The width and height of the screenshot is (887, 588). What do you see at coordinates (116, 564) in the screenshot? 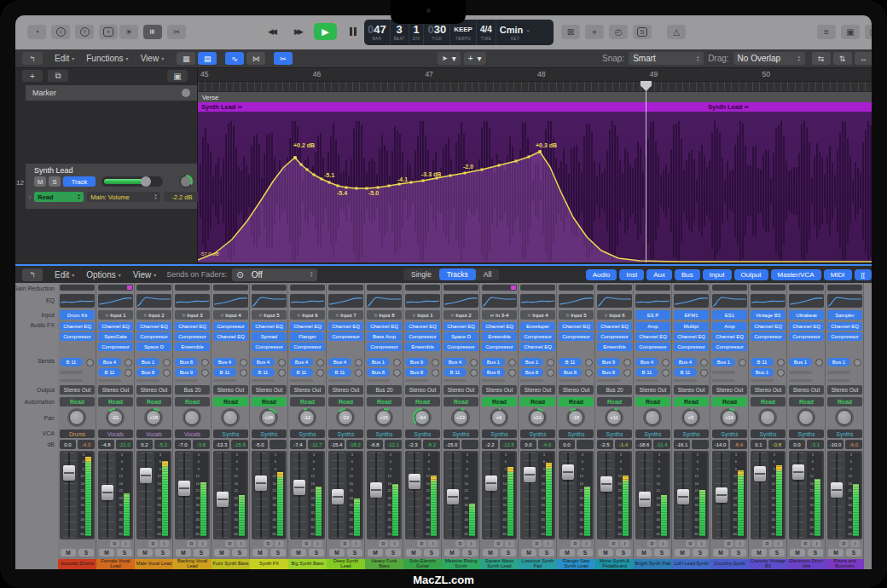
I see `channel-name: Female Vocal Lead` at bounding box center [116, 564].